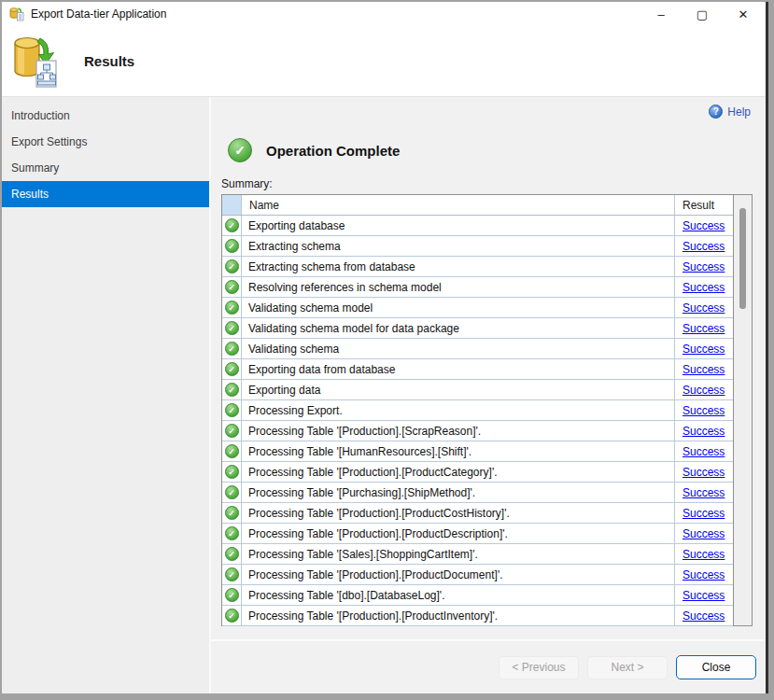  What do you see at coordinates (106, 194) in the screenshot?
I see `sidebar-item-results: Results` at bounding box center [106, 194].